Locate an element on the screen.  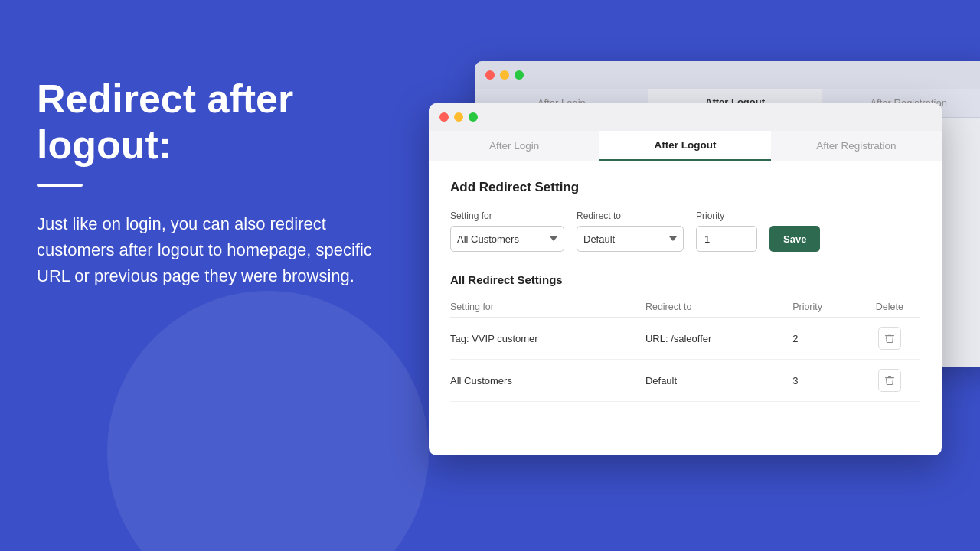
setting-for-group: Setting for All Customers Tag: VVIP cust… is located at coordinates (507, 231).